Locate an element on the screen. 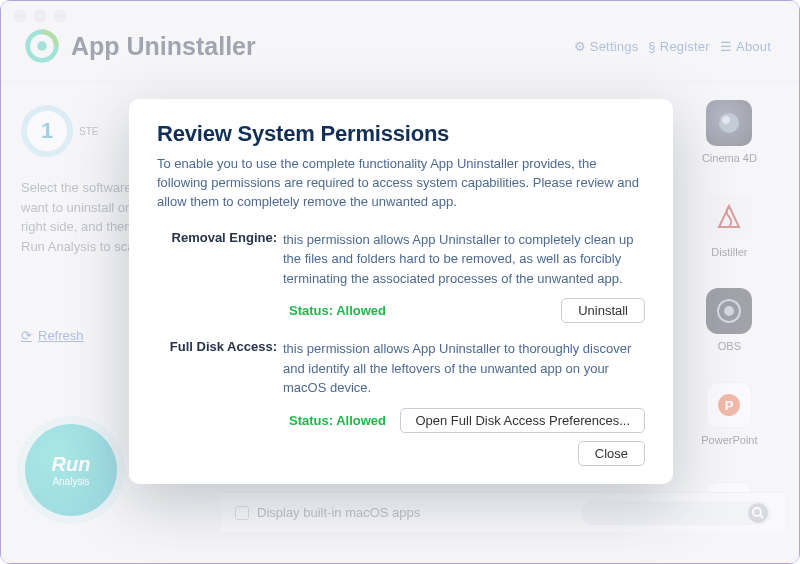 This screenshot has height=564, width=800. close-button: Close is located at coordinates (612, 454).